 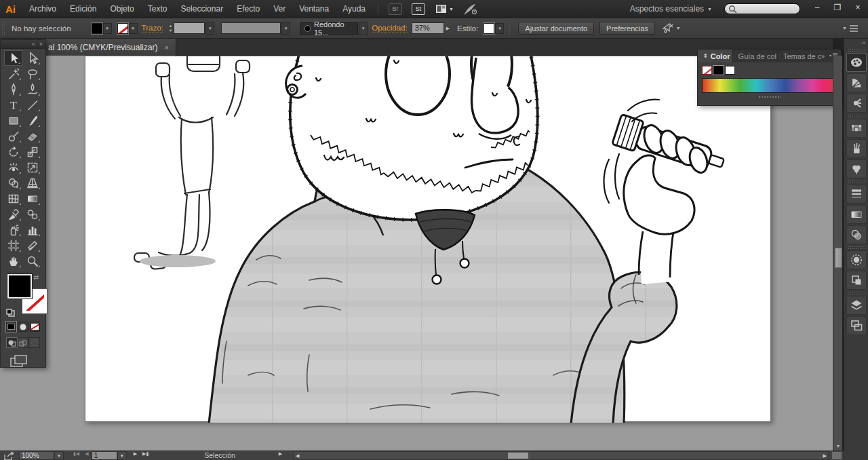 What do you see at coordinates (14, 104) in the screenshot?
I see `tool-type: T` at bounding box center [14, 104].